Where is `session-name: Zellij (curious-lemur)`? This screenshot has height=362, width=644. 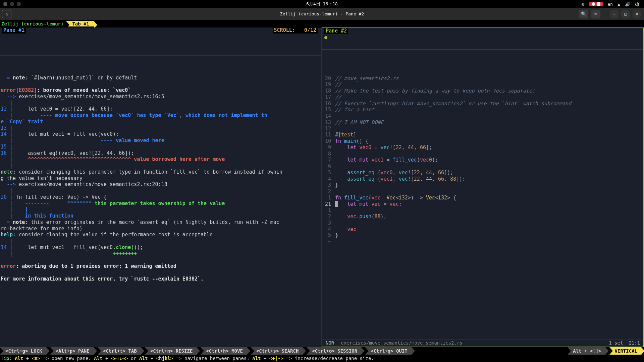 session-name: Zellij (curious-lemur) is located at coordinates (32, 24).